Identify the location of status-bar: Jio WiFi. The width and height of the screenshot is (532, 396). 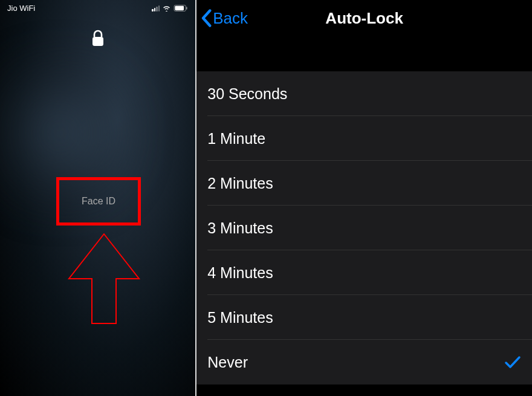
(98, 6).